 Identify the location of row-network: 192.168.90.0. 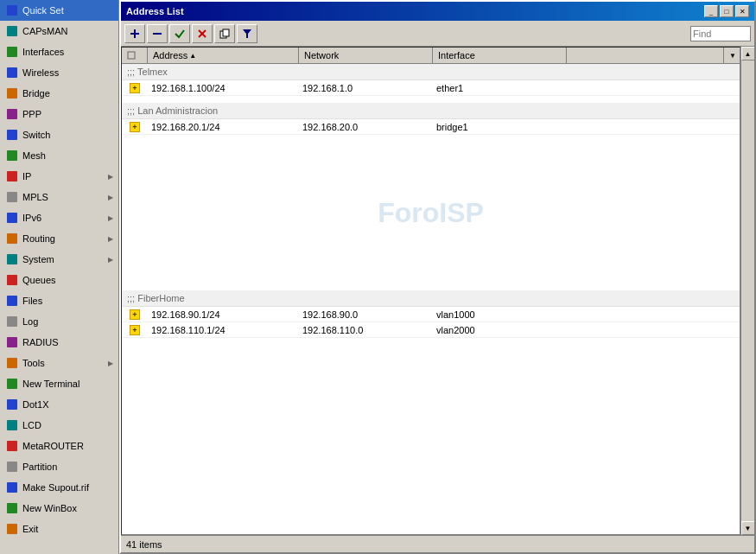
(366, 315).